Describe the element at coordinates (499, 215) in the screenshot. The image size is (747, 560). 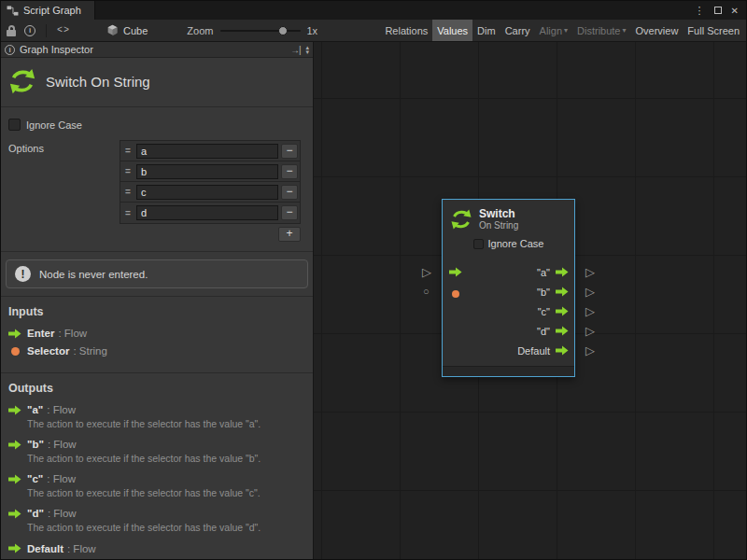
I see `node-title: Switch` at that location.